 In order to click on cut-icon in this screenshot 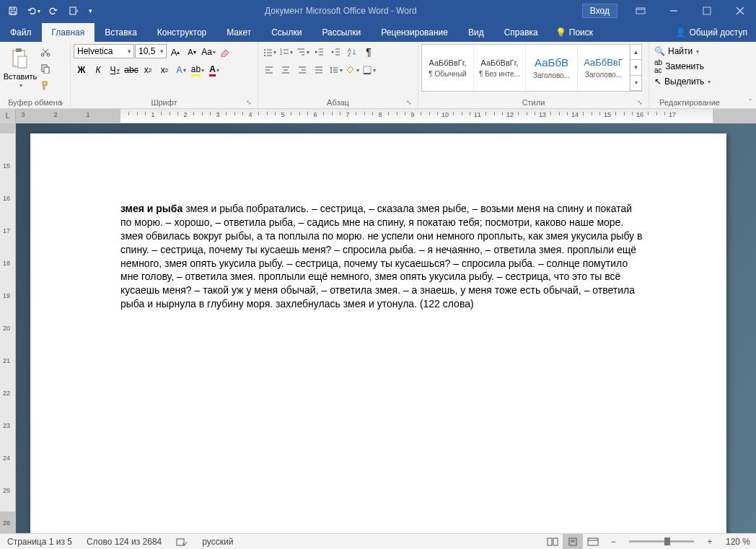, I will do `click(45, 52)`.